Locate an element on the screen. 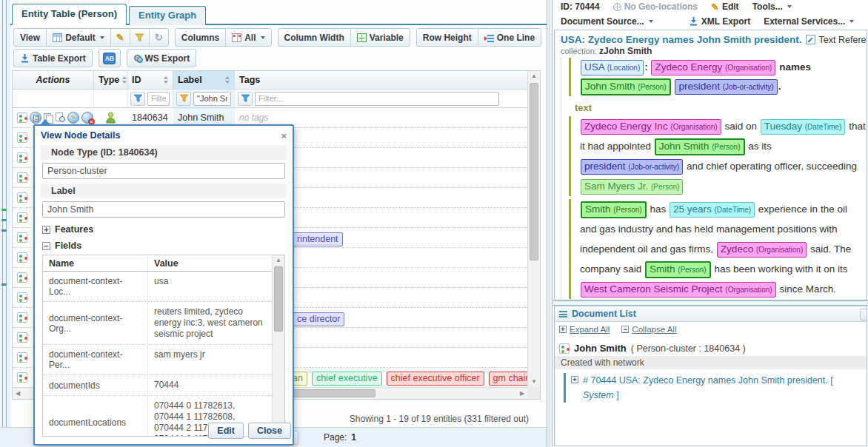 This screenshot has height=447, width=868. plus-icon: + is located at coordinates (575, 380).